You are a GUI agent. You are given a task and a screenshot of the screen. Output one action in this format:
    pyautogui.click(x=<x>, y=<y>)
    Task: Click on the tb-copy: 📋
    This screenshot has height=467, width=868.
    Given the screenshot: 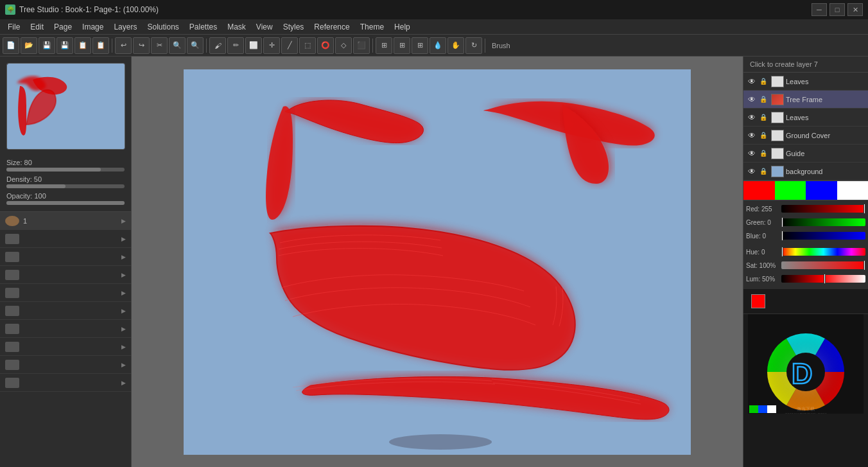 What is the action you would take?
    pyautogui.click(x=83, y=46)
    